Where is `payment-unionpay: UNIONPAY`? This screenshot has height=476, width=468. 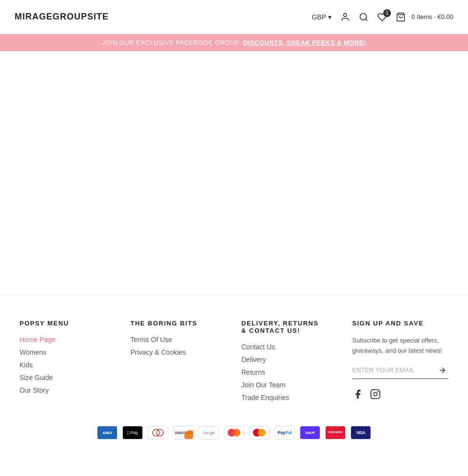
payment-unionpay: UNIONPAY is located at coordinates (335, 433).